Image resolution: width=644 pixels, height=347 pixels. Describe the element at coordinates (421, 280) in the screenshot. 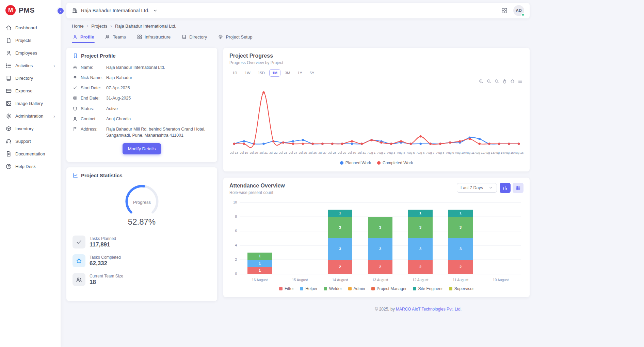

I see `svg-text: 12 August` at that location.